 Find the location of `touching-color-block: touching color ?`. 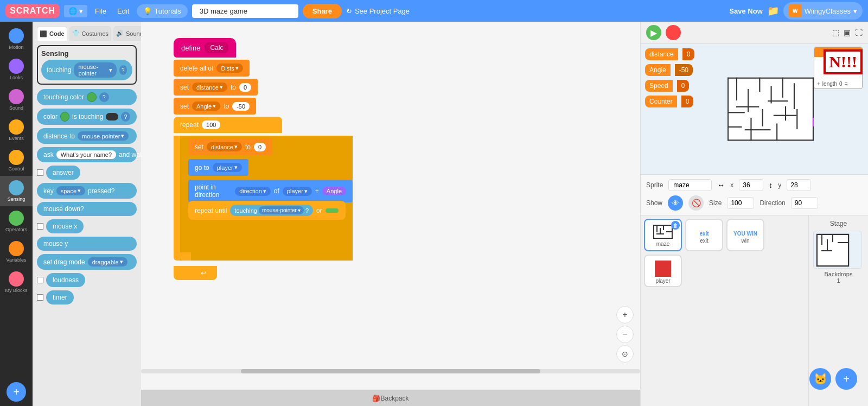

touching-color-block: touching color ? is located at coordinates (87, 97).